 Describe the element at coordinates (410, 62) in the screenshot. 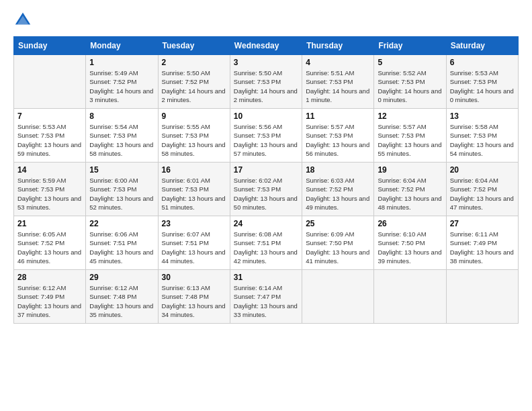

I see `day-number: 5` at that location.